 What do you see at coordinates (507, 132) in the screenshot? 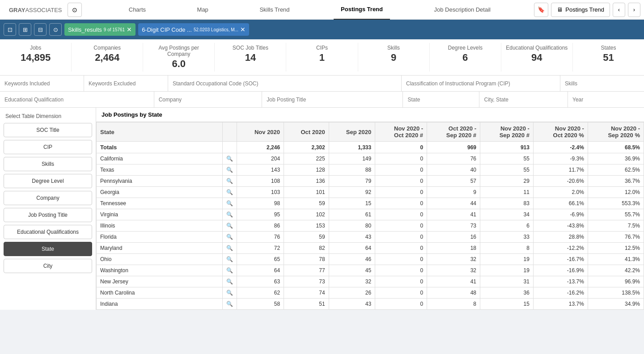
I see `col-nov-sep-hash: Nov 2020 -Sep 2020 #` at bounding box center [507, 132].